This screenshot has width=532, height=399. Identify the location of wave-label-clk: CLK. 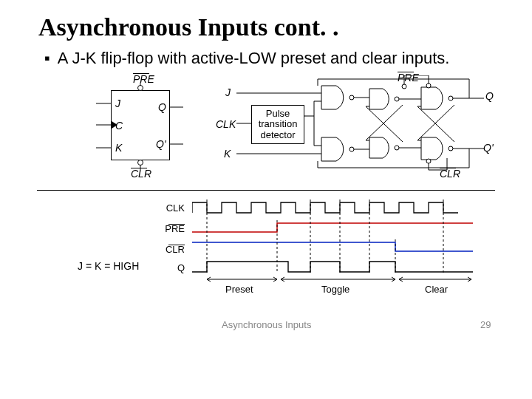
(174, 208).